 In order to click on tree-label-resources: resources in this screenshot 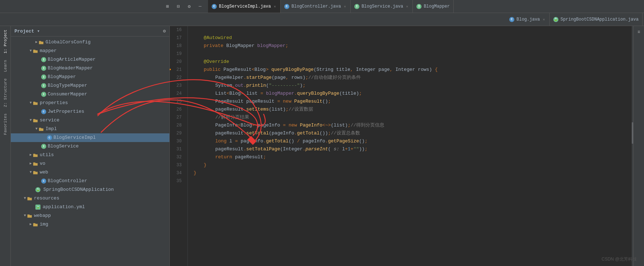, I will do `click(47, 198)`.